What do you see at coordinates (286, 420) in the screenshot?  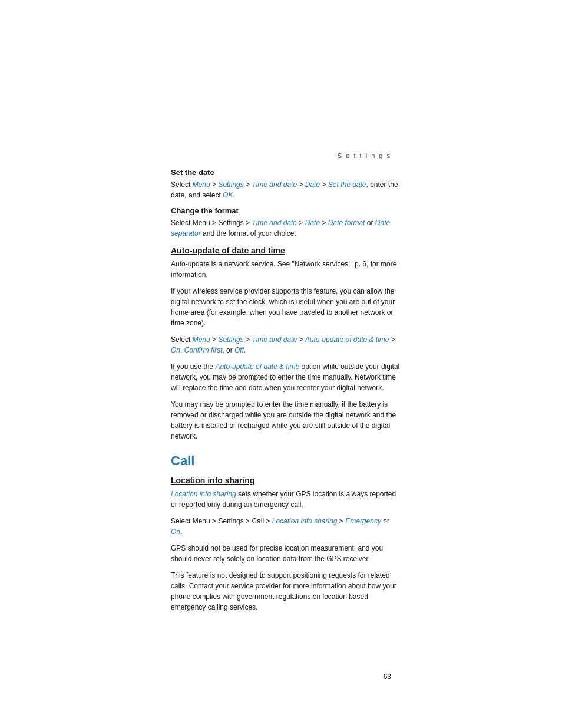 I see `auto-update-para5: You may may be prompted to enter the tim…` at bounding box center [286, 420].